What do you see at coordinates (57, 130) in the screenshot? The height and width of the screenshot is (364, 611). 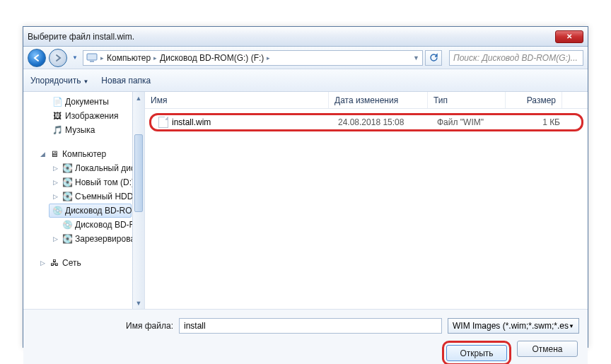 I see `music-icon: 🎵` at bounding box center [57, 130].